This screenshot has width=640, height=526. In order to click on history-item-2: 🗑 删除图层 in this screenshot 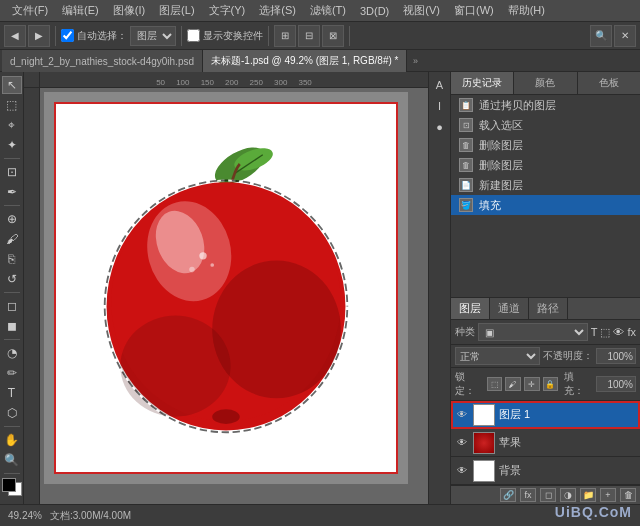, I will do `click(546, 145)`.